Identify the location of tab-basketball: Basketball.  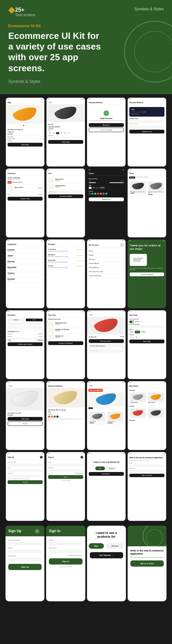
(103, 408).